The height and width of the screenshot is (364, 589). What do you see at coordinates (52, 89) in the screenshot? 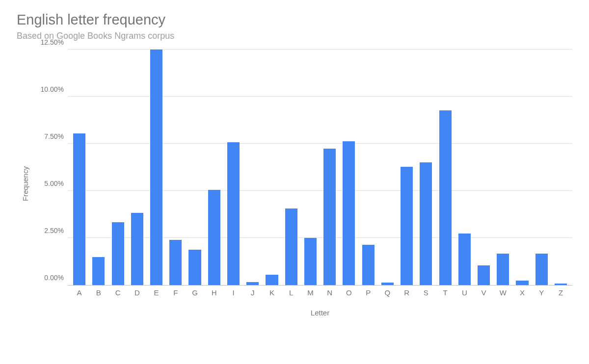
I see `y-tick-label: 10.00%` at bounding box center [52, 89].